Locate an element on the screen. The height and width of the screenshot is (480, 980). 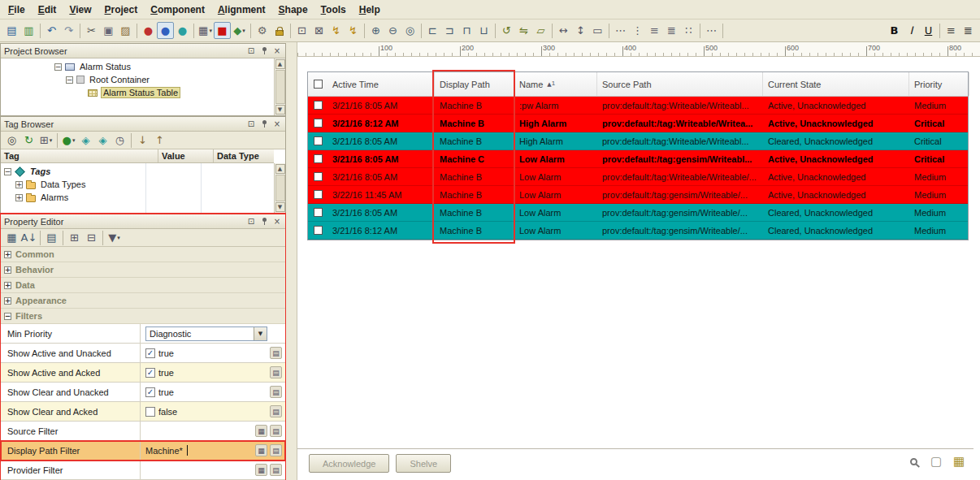
tag-browser-titlebar: Tag Browser ⊡× is located at coordinates (143, 124).